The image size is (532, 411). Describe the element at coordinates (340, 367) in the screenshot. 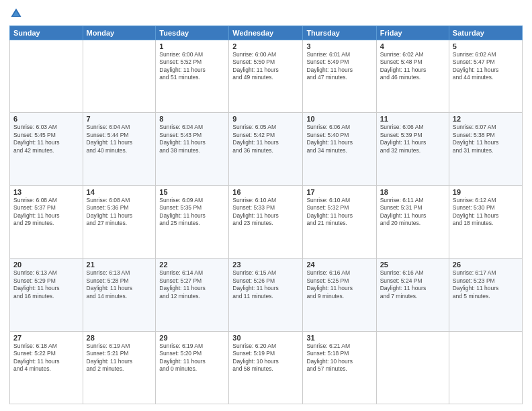

I see `calendar-cell: 31Sunrise: 6:21 AMSunset: 5:18 PMDayligh…` at that location.